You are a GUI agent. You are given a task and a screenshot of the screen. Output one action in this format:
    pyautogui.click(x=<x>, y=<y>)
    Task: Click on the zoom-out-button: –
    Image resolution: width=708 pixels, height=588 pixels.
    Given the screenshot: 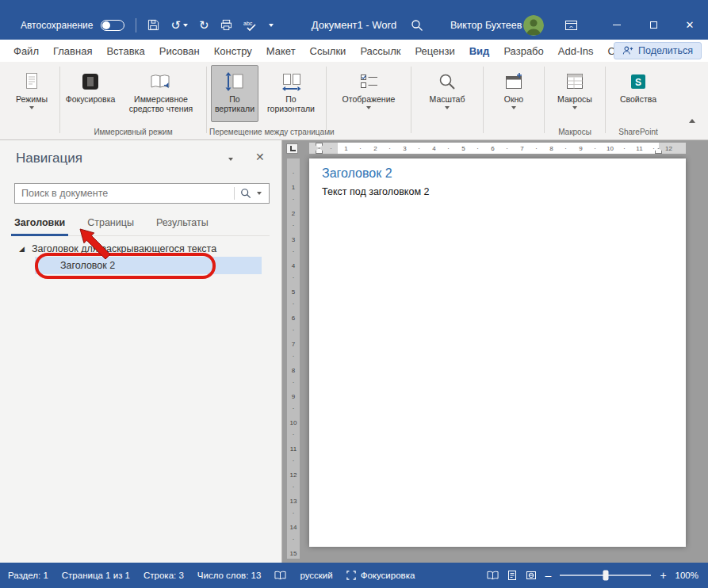 What is the action you would take?
    pyautogui.click(x=549, y=575)
    